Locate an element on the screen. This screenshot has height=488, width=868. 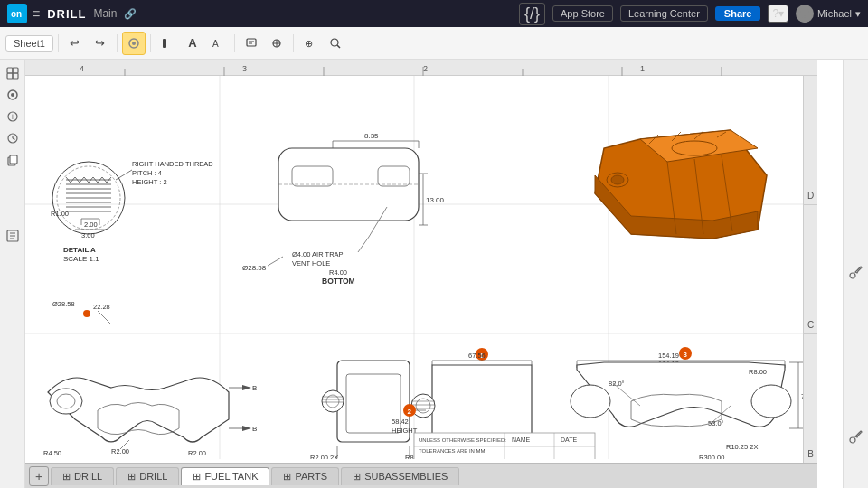
right-sidebar-icon-tool is located at coordinates (856, 272).